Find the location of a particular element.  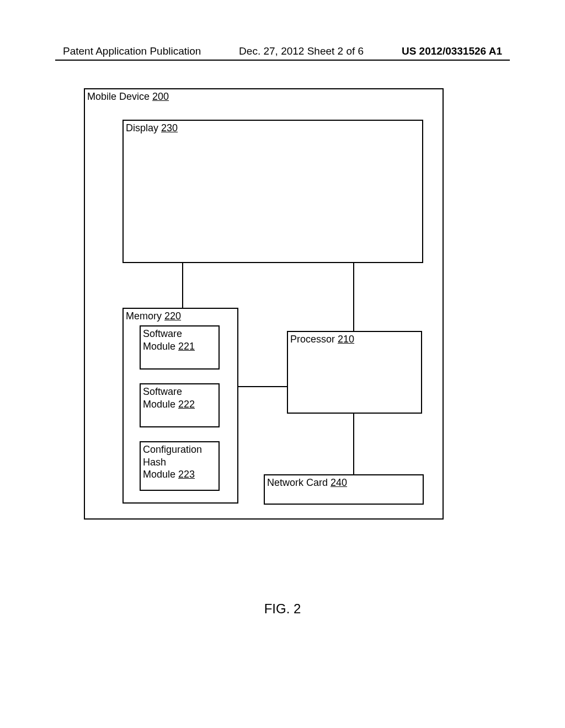

software-module-1-box: SoftwareModule 221 is located at coordinates (180, 347).